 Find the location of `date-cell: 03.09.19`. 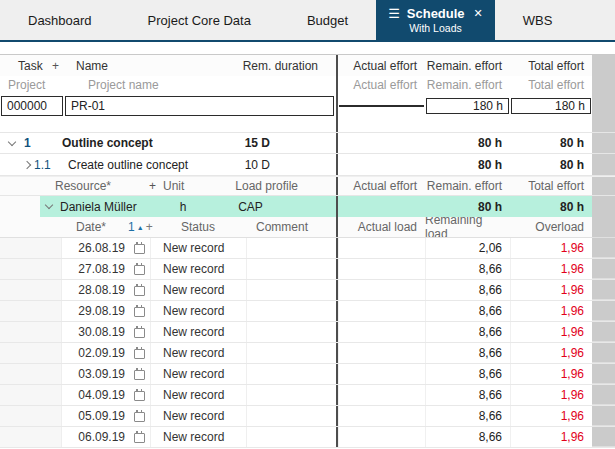

date-cell: 03.09.19 is located at coordinates (95, 374).